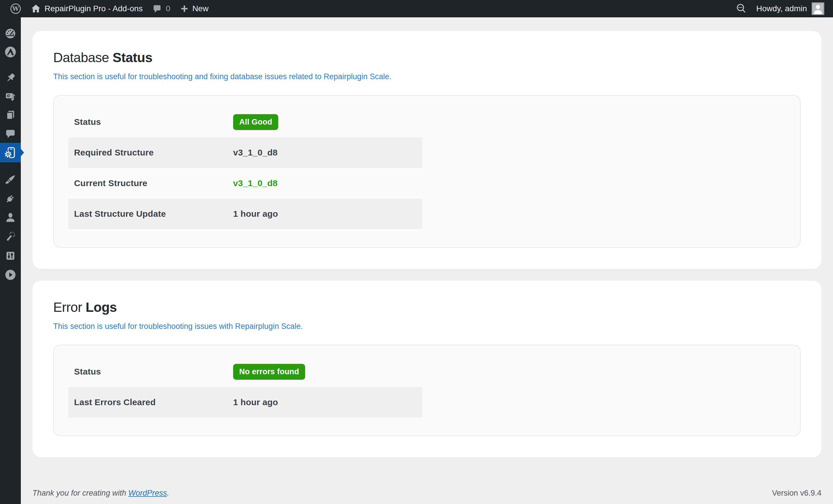  What do you see at coordinates (36, 9) in the screenshot?
I see `home-icon` at bounding box center [36, 9].